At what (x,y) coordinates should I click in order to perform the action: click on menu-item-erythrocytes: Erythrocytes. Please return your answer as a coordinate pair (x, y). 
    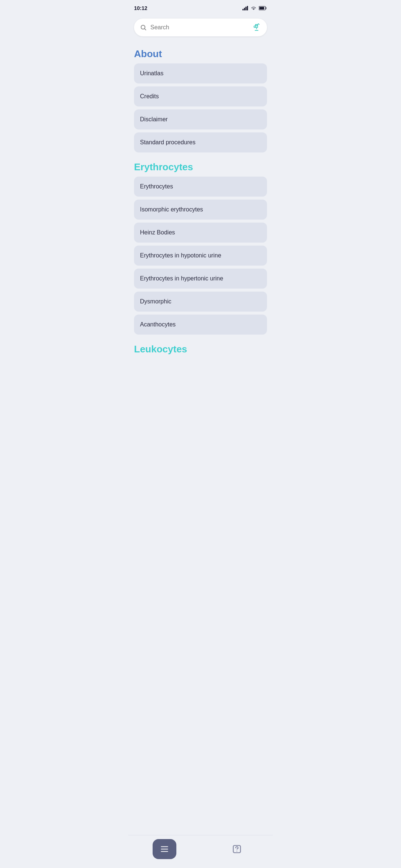
    Looking at the image, I should click on (200, 187).